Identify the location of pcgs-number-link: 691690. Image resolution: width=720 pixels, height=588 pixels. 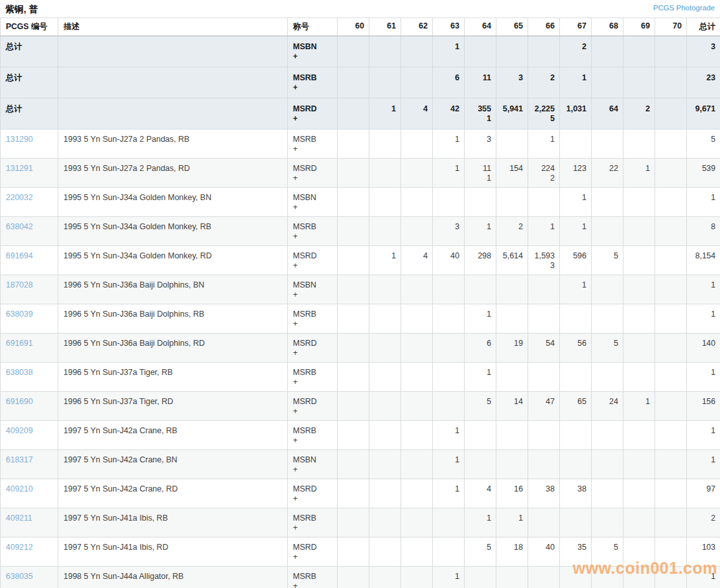
(19, 401).